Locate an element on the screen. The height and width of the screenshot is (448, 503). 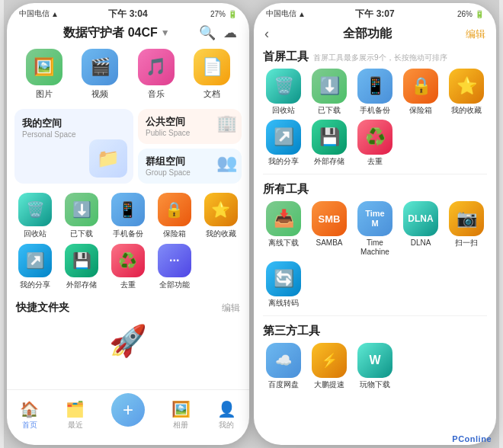
photos-label: 图片 is located at coordinates (44, 94).